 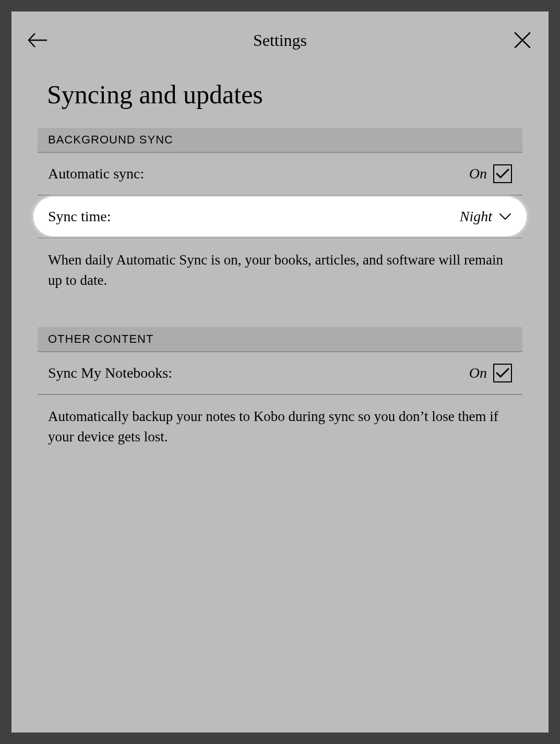 I want to click on close-button, so click(x=522, y=40).